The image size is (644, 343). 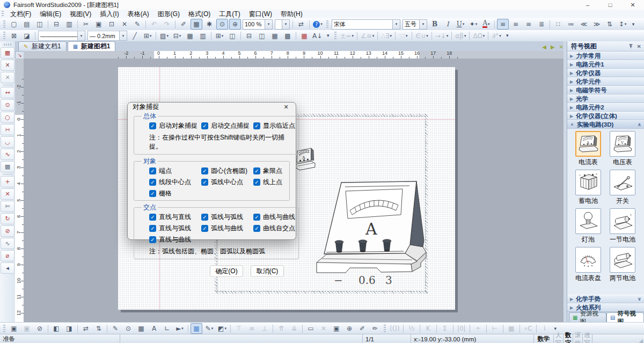 I want to click on sort-button: A↓, so click(x=317, y=36).